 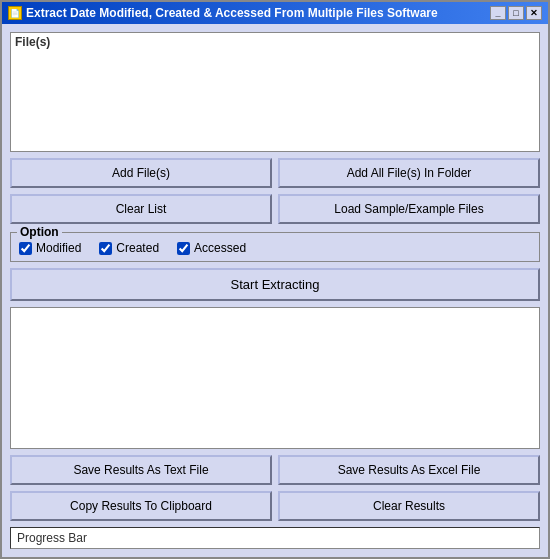 What do you see at coordinates (141, 506) in the screenshot?
I see `copy-clipboard-button: Copy Results To Clipboard` at bounding box center [141, 506].